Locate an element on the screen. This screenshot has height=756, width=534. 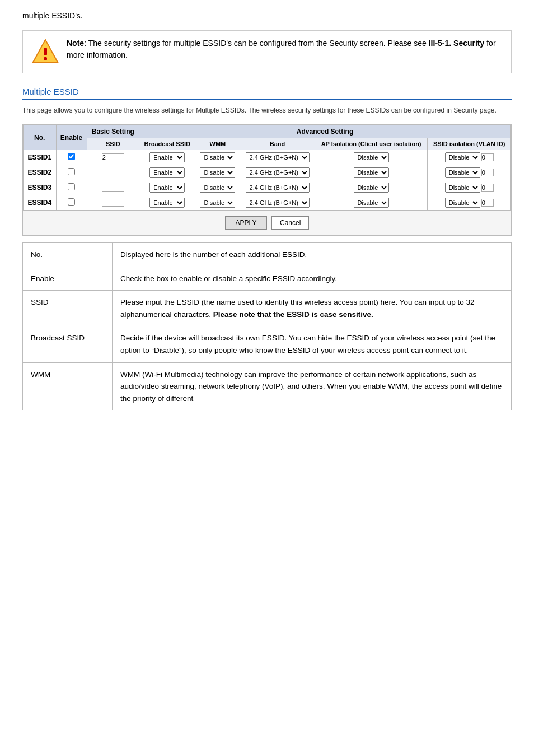
cell-no: ESSID1 is located at coordinates (40, 158).